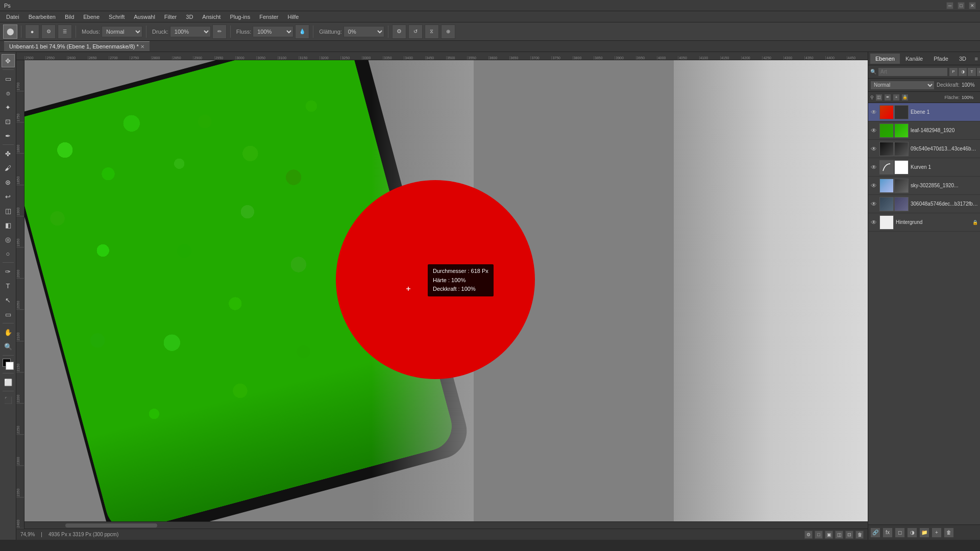  I want to click on pen-tool: ✑, so click(8, 271).